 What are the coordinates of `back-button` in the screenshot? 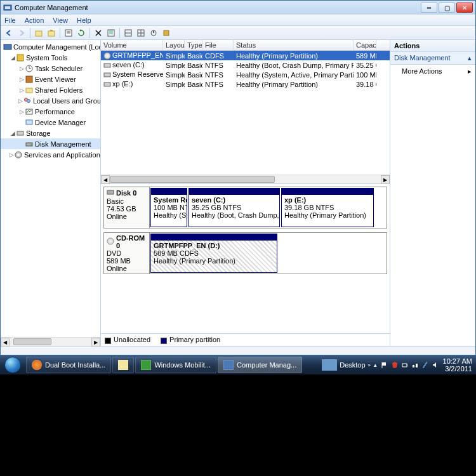 It's located at (9, 33).